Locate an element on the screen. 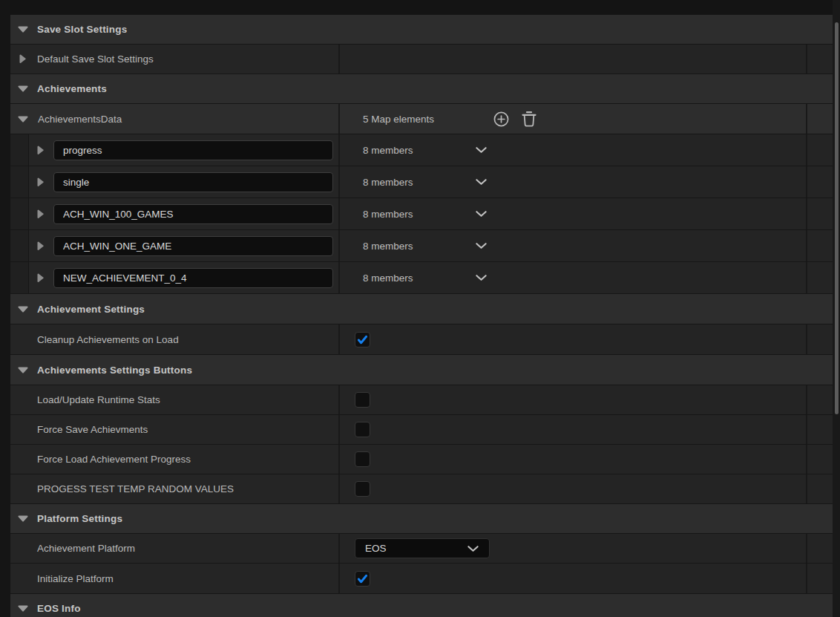 Image resolution: width=840 pixels, height=617 pixels. property-label: Initialize Platform is located at coordinates (76, 579).